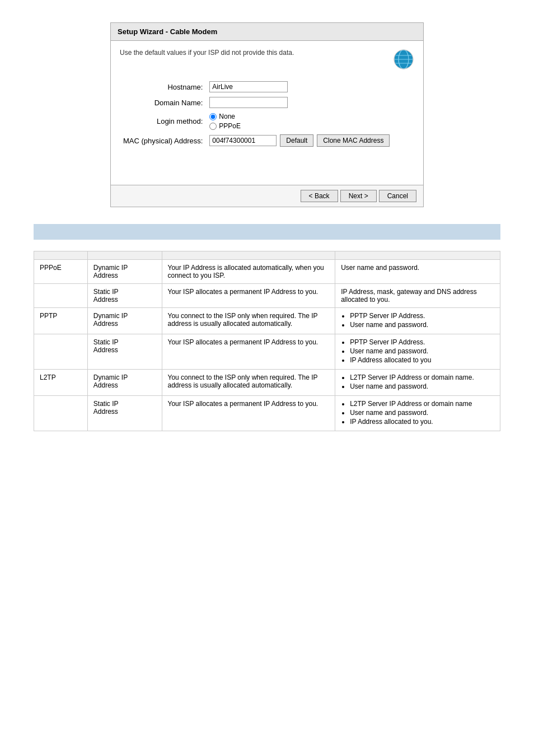 This screenshot has height=756, width=534. Describe the element at coordinates (267, 32) in the screenshot. I see `wizard-title: Setup Wizard - Cable Modem` at that location.